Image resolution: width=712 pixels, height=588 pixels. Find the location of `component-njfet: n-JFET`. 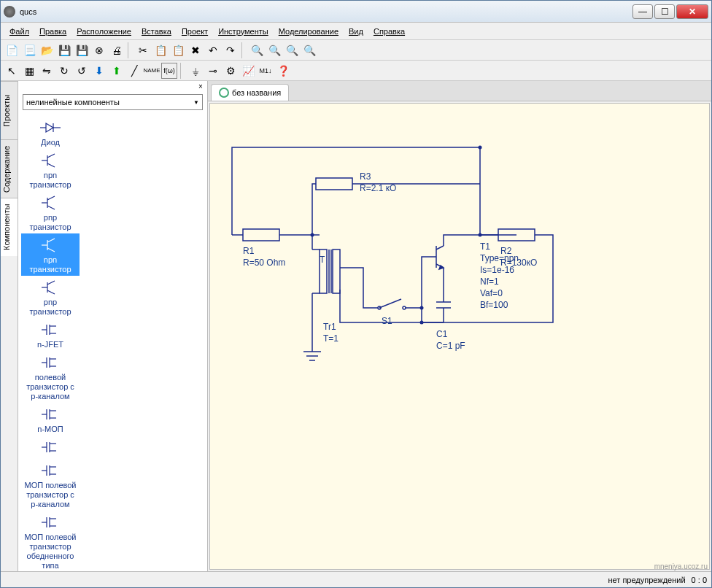

component-njfet: n-JFET is located at coordinates (50, 334).